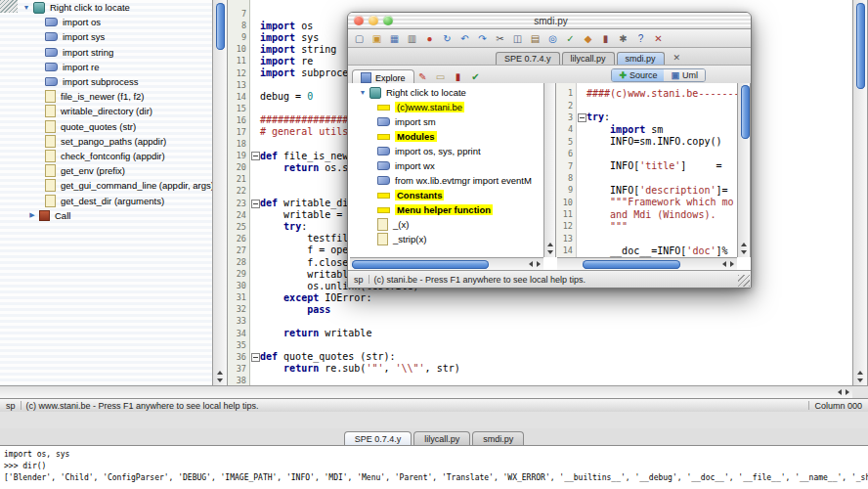 This screenshot has width=868, height=489. What do you see at coordinates (540, 369) in the screenshot?
I see `code-line: 37 return re.sub('"', '\\"', str)` at bounding box center [540, 369].